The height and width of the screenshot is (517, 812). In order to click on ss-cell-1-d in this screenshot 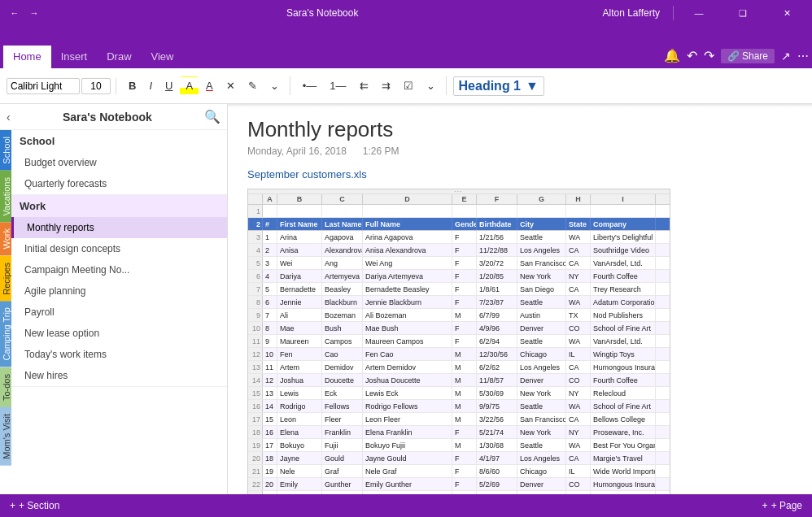, I will do `click(408, 211)`.